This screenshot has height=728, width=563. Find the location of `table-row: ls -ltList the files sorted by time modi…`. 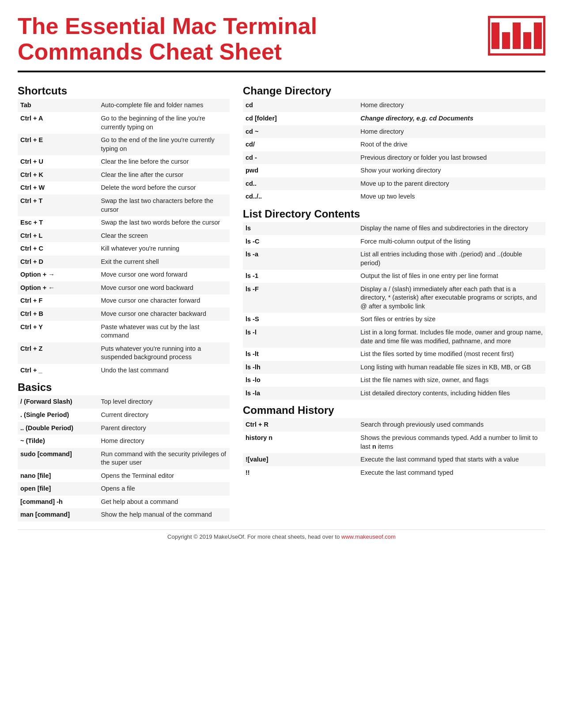

table-row: ls -ltList the files sorted by time modi… is located at coordinates (394, 354).